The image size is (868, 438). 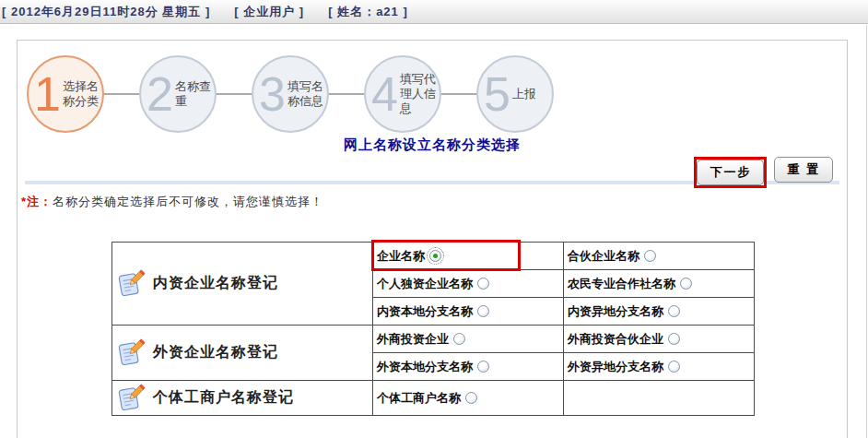 What do you see at coordinates (686, 284) in the screenshot?
I see `radio-farmer-cooperative-name` at bounding box center [686, 284].